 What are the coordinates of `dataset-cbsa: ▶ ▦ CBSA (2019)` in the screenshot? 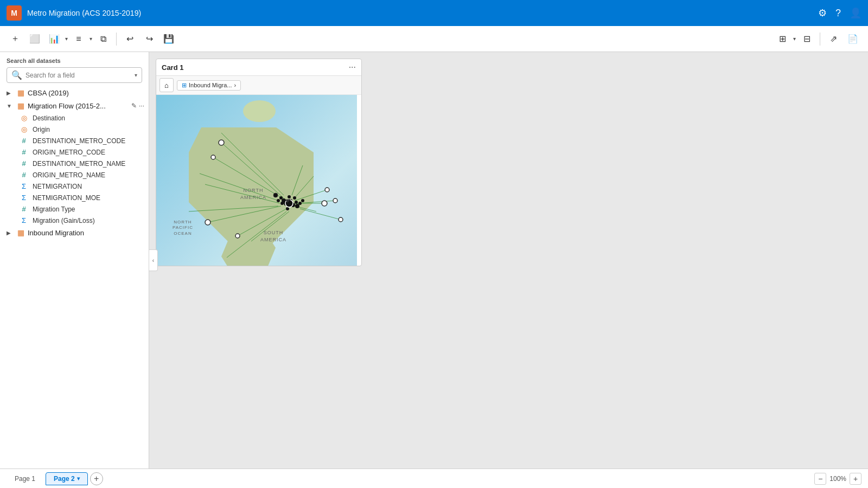 It's located at (74, 93).